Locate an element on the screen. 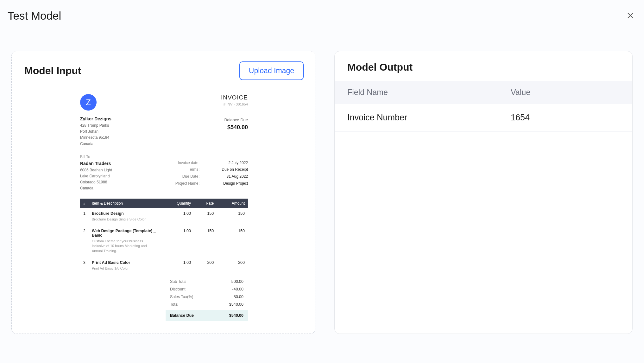 The image size is (644, 363). totals-row: Discount -40.00 is located at coordinates (207, 289).